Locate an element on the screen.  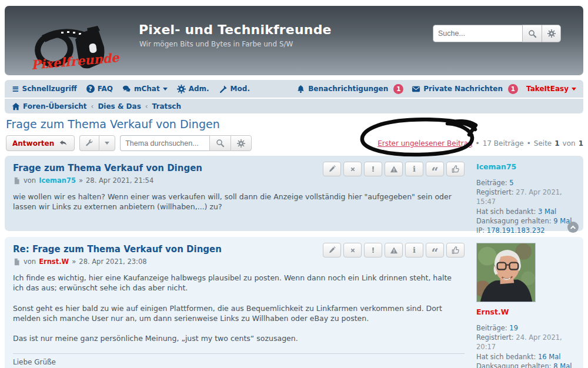
navigation-bar: ≡Schnellzugriff ?FAQ mChat Adm. Mod. Ben… is located at coordinates (294, 89).